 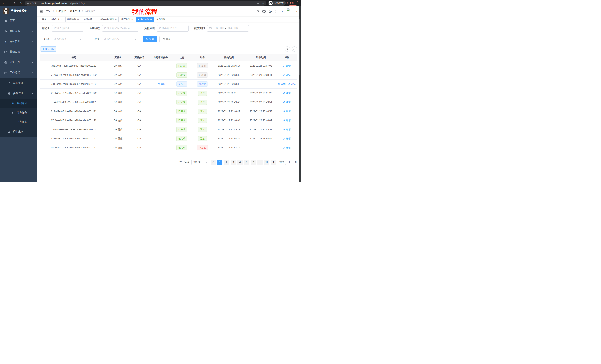 What do you see at coordinates (19, 21) in the screenshot?
I see `sidebar-item-home: 首页` at bounding box center [19, 21].